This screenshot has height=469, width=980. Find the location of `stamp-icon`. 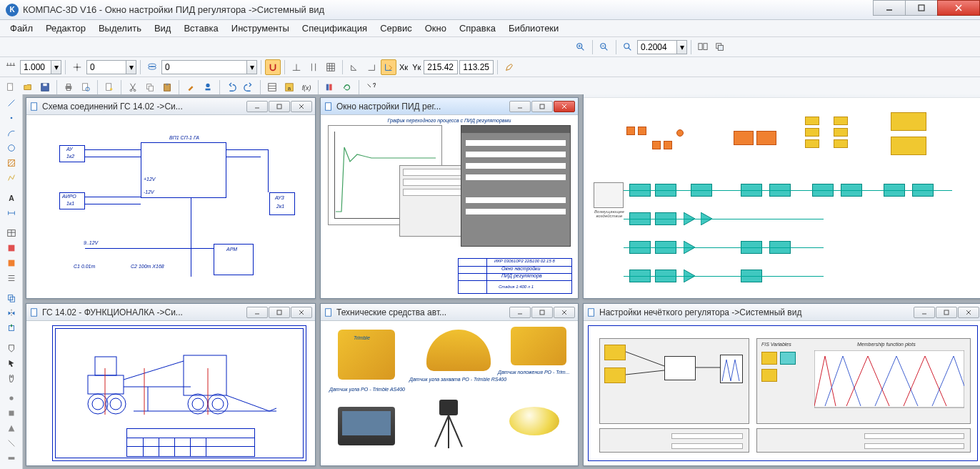

stamp-icon is located at coordinates (208, 87).